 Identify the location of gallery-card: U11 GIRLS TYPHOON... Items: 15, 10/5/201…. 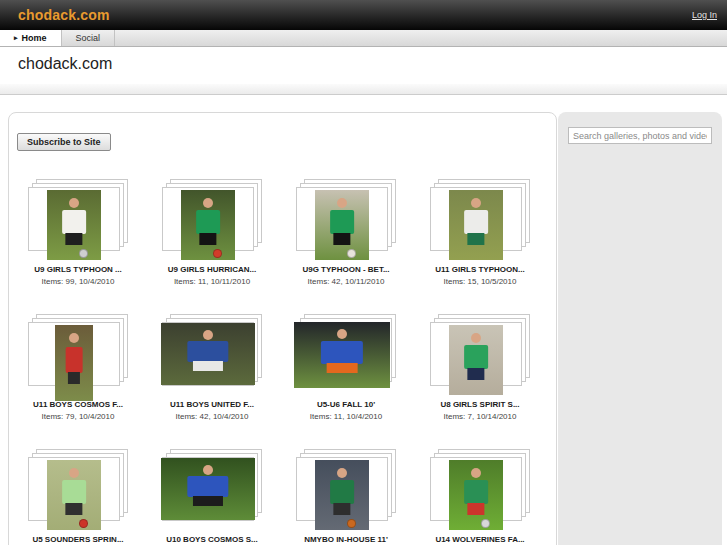
(480, 242).